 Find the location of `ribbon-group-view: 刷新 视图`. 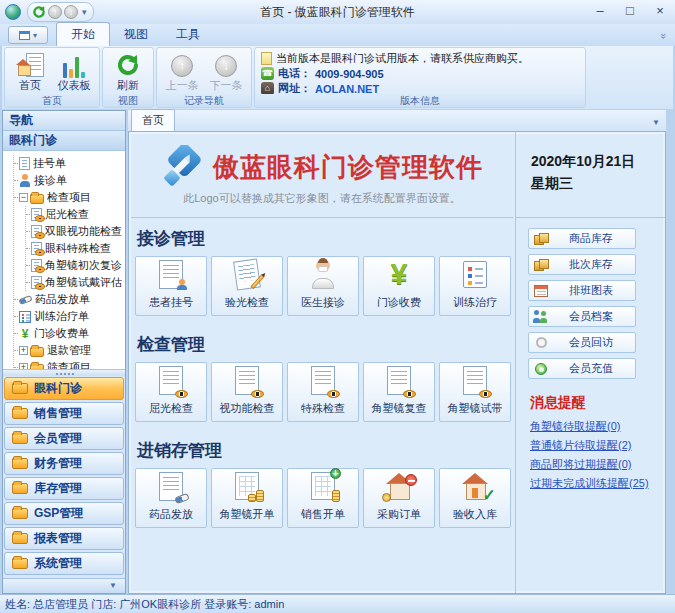

ribbon-group-view: 刷新 视图 is located at coordinates (128, 78).